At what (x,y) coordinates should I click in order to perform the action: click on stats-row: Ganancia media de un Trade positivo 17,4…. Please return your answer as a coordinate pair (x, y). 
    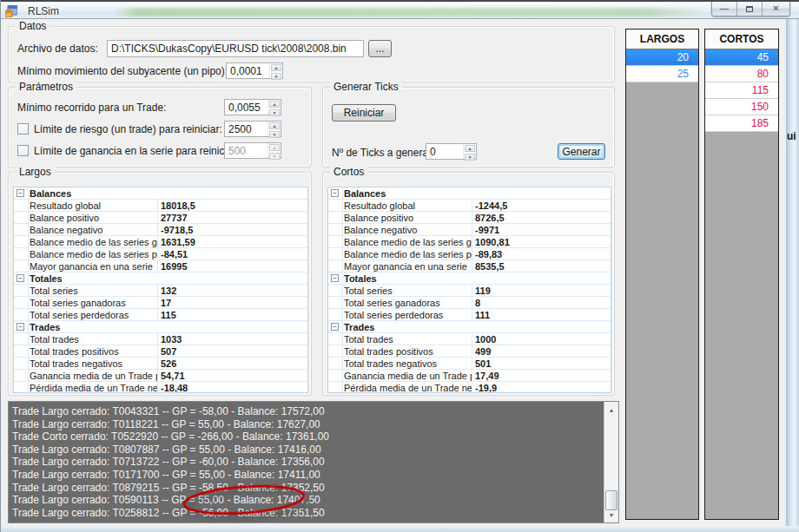
    Looking at the image, I should click on (469, 376).